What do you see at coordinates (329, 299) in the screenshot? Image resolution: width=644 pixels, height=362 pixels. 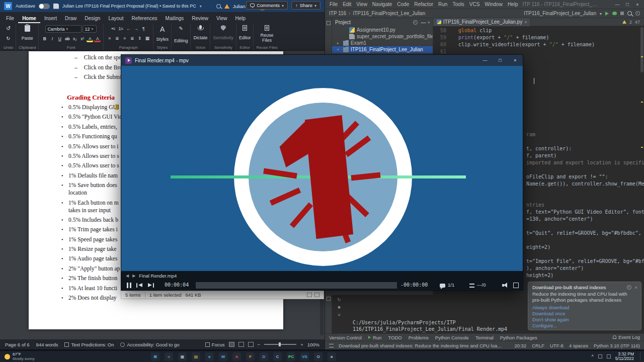 I see `bookmarks-stripe-icon` at bounding box center [329, 299].